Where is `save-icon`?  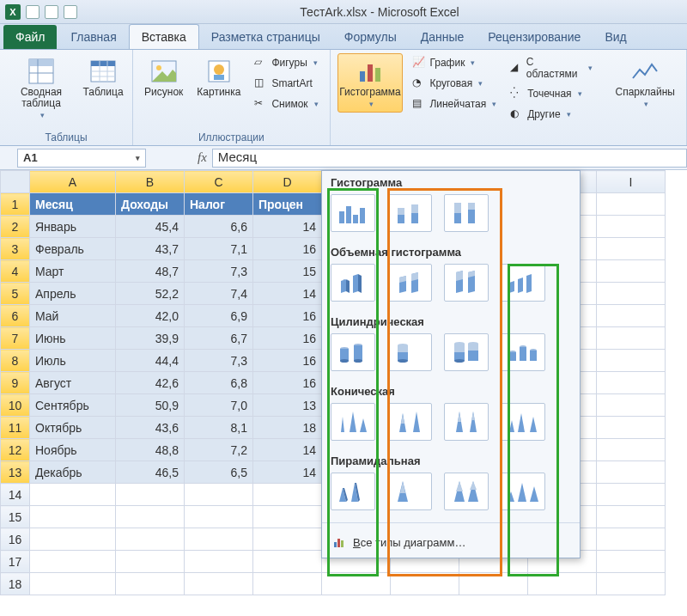 save-icon is located at coordinates (33, 12).